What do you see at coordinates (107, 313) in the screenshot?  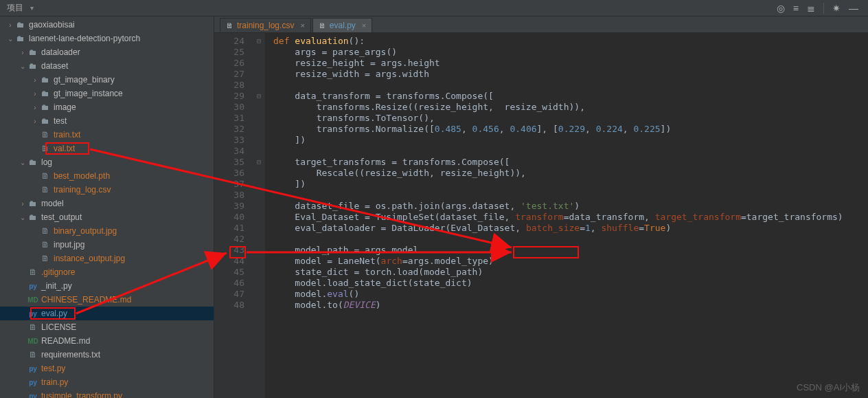 I see `tree-row: pyeval.py` at bounding box center [107, 313].